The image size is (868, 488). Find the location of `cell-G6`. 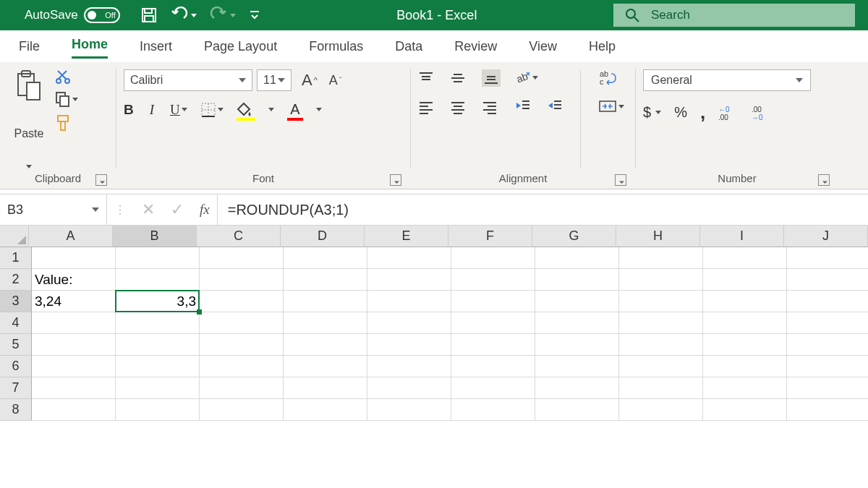

cell-G6 is located at coordinates (577, 367).